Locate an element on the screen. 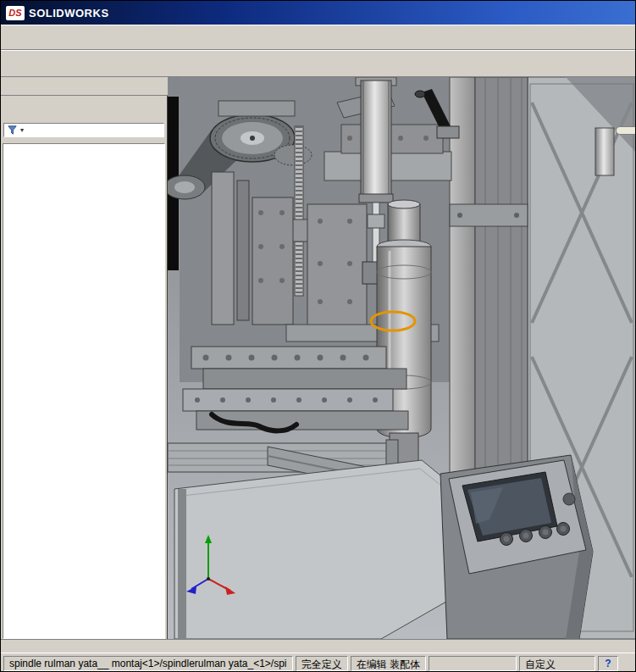  filter-caret-icon: ▾ is located at coordinates (22, 131).